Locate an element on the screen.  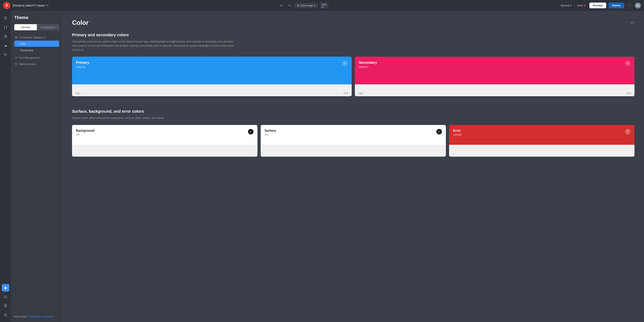
section1-desc: Your primary color can be used to make a… is located at coordinates (153, 46).